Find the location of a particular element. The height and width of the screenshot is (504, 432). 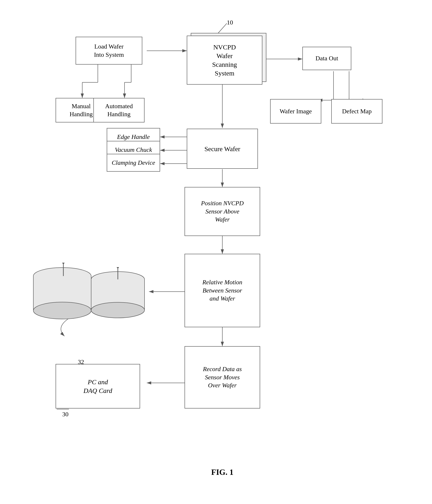

fig-label: FIG. 1 is located at coordinates (222, 472).